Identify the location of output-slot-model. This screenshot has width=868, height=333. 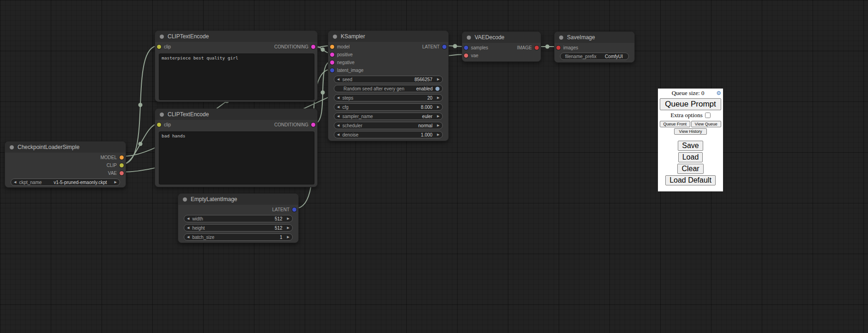
(122, 158).